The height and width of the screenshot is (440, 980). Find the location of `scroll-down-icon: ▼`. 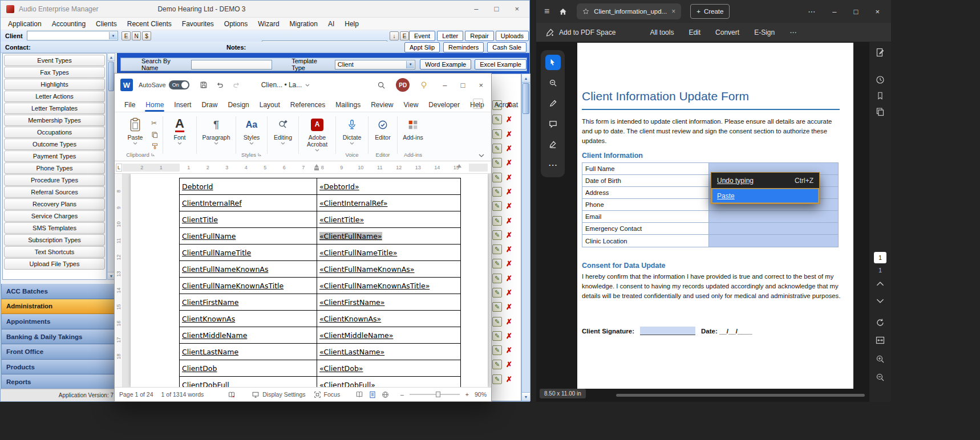

scroll-down-icon: ▼ is located at coordinates (526, 397).